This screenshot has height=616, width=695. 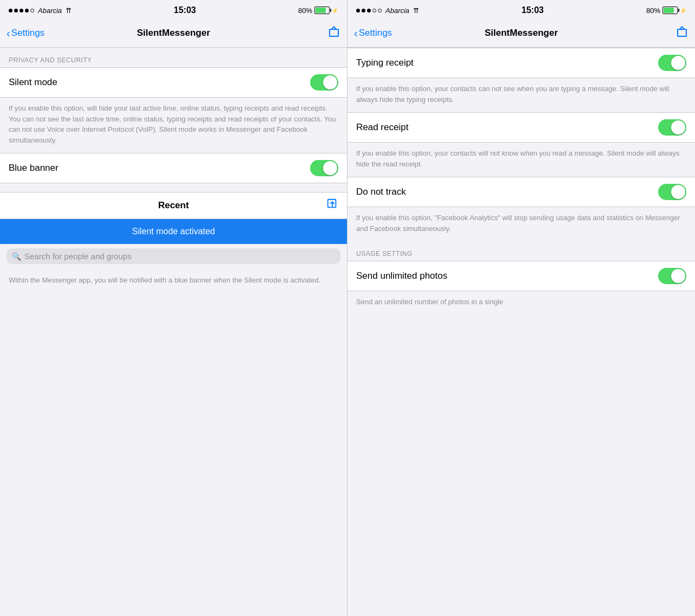 What do you see at coordinates (173, 280) in the screenshot?
I see `blue-banner-description: Within the Messenger app, you will be no…` at bounding box center [173, 280].